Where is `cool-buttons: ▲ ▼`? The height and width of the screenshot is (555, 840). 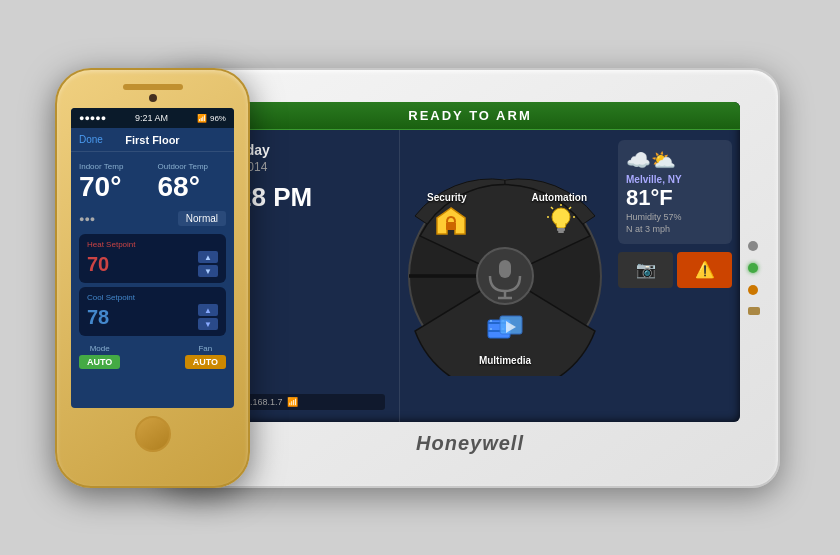
cool-buttons: ▲ ▼ is located at coordinates (208, 317).